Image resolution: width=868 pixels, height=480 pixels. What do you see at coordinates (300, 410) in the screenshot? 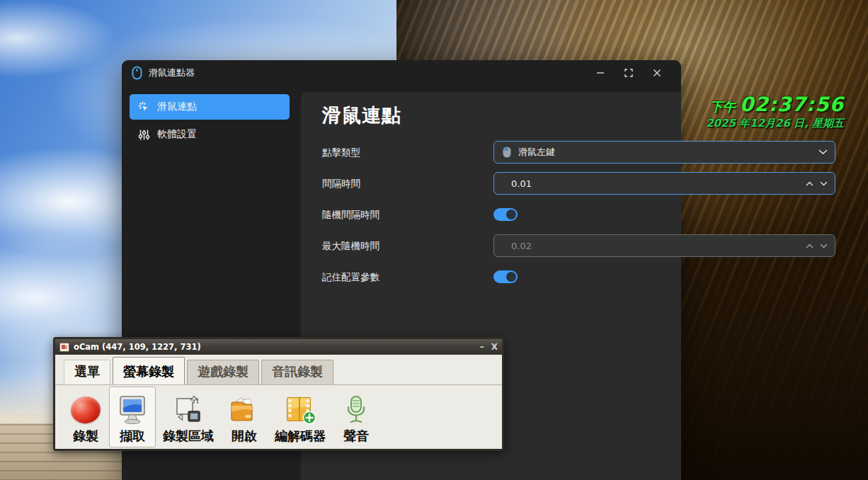
I see `codec-icon` at bounding box center [300, 410].